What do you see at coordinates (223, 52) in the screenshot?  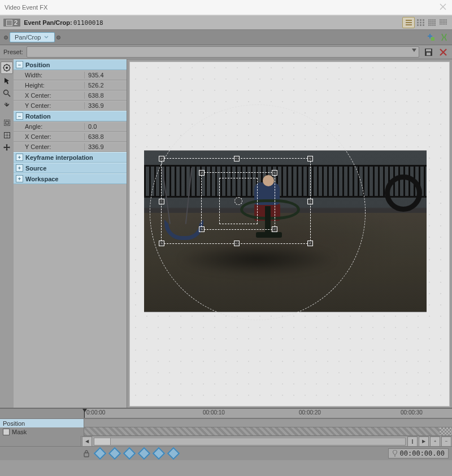 I see `preset-select` at bounding box center [223, 52].